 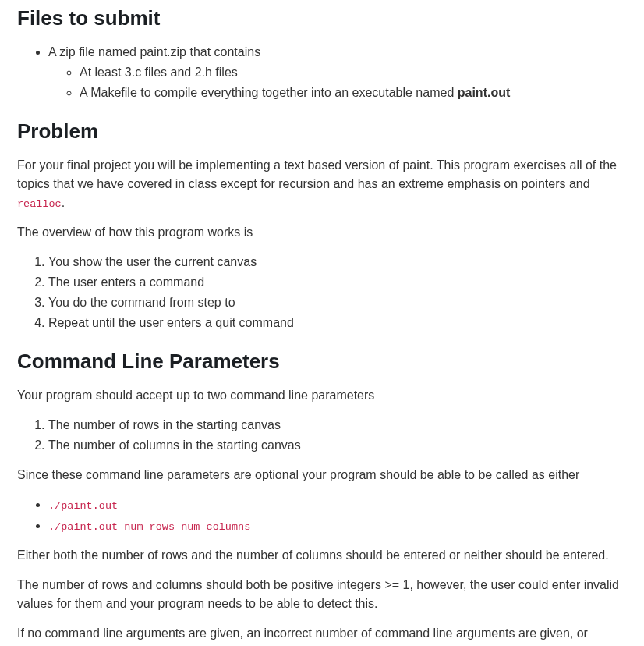 What do you see at coordinates (39, 204) in the screenshot?
I see `realloc-code: realloc` at bounding box center [39, 204].